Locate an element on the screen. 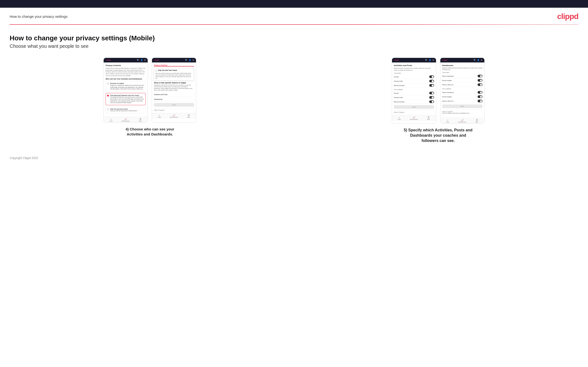 This screenshot has width=588, height=367. page-subheading: Choose what you want people to see is located at coordinates (294, 46).